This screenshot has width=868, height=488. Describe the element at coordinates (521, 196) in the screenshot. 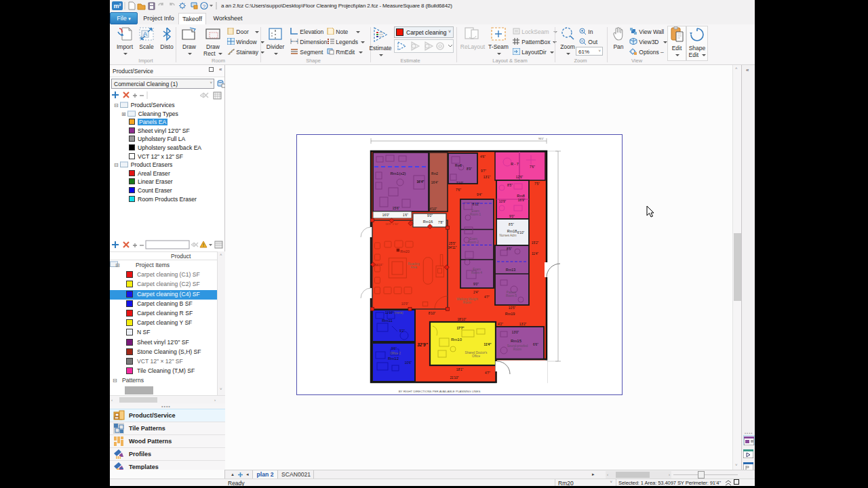

I see `svg-text: Rm8` at that location.